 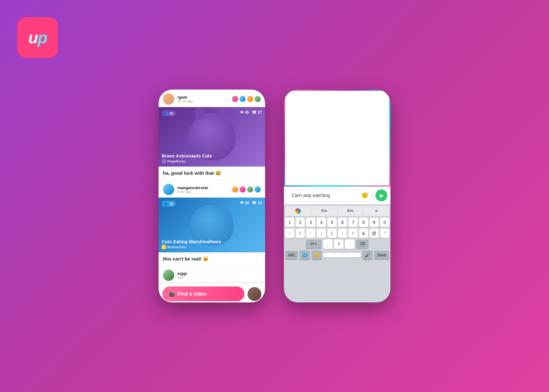 I want to click on suggestion-the: the, so click(x=324, y=211).